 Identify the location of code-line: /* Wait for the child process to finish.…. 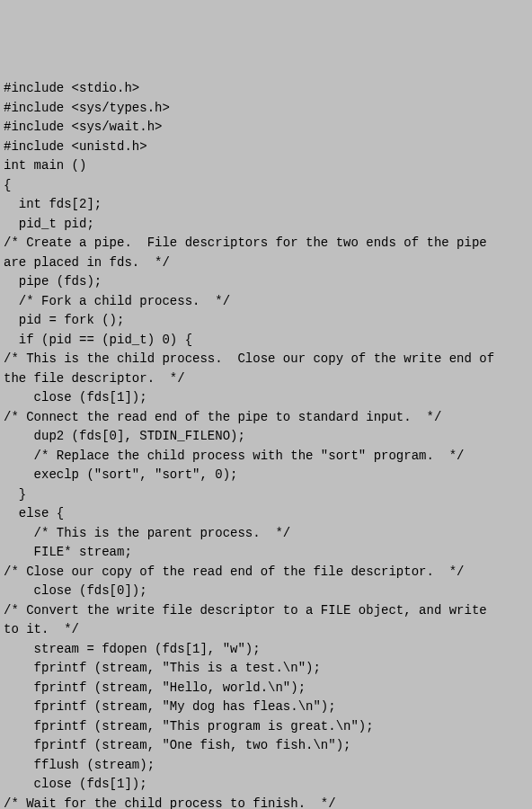
(266, 802).